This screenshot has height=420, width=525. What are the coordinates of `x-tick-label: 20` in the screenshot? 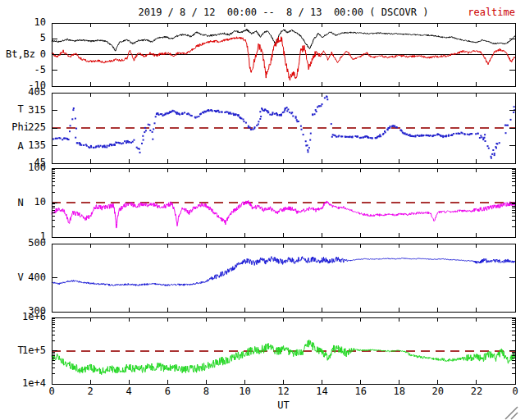 It's located at (438, 391).